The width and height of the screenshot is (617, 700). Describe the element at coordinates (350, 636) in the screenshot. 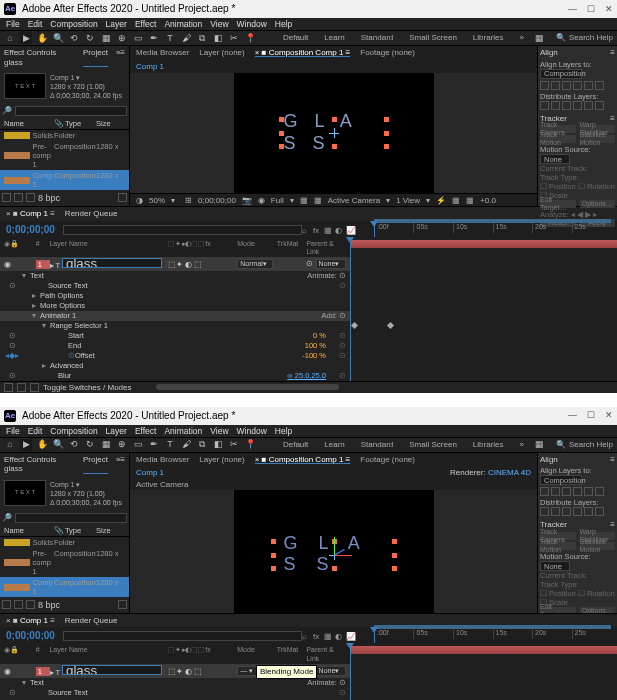

I see `graph-editor-icon: 📈` at that location.